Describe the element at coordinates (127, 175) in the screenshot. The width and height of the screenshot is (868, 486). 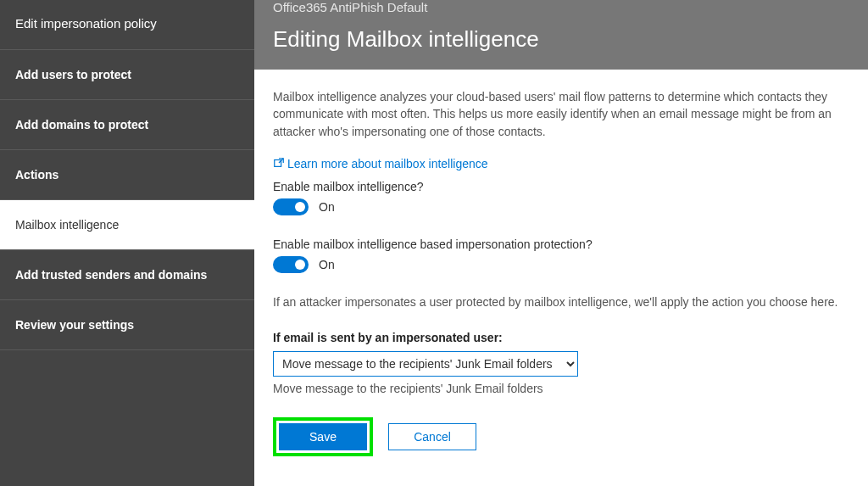
I see `sidebar-item-actions: Actions` at that location.